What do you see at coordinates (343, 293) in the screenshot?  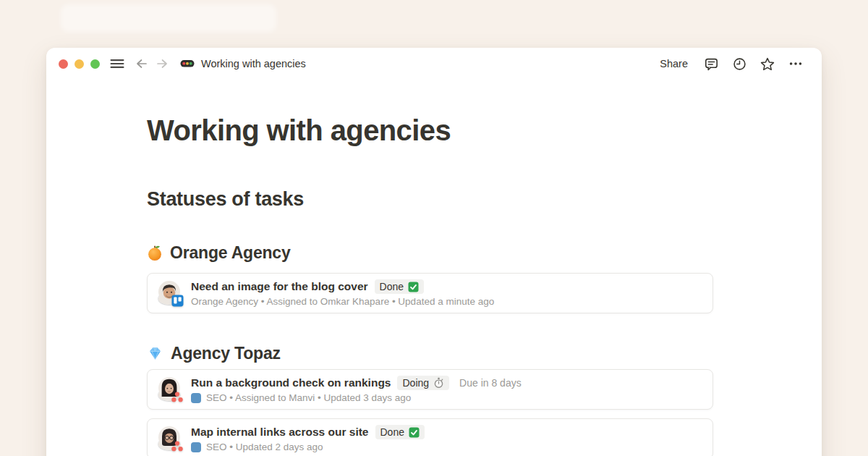 I see `task-text: Need an image for the blog cover Done Or…` at bounding box center [343, 293].